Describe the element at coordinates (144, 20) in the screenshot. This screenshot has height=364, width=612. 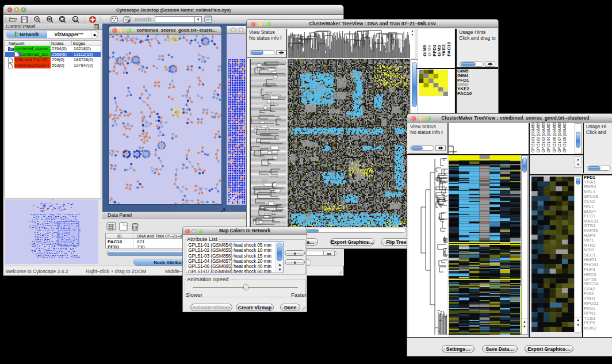
I see `svg-text: Search:` at that location.